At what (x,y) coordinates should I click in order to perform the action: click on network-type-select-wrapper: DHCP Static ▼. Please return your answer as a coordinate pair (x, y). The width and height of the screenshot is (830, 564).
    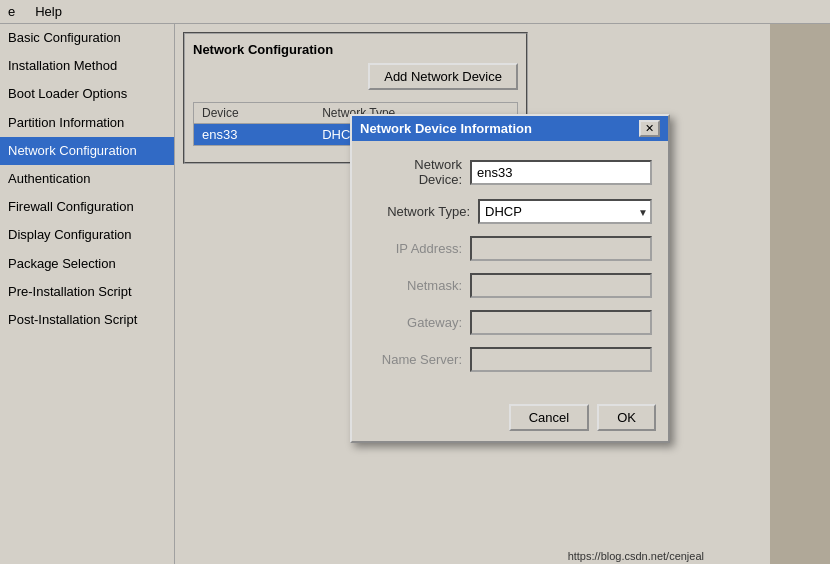
    Looking at the image, I should click on (565, 212).